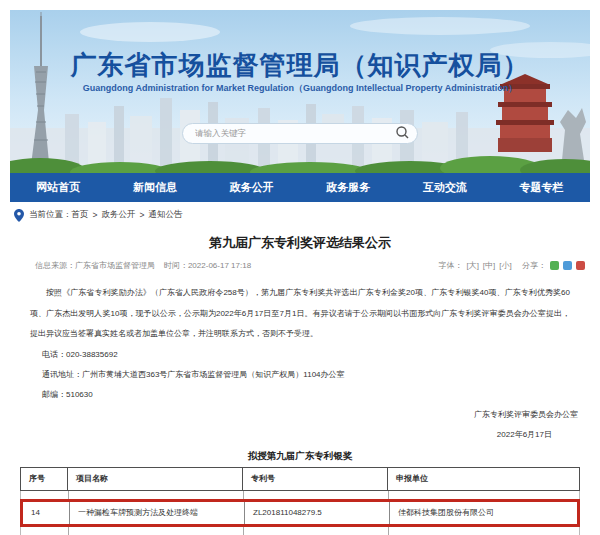 This screenshot has width=600, height=535. I want to click on article-body: 按照《广东省专利奖励办法》（广东省人民政府令258号），第九届广东专利奖共评选出…, so click(300, 314).